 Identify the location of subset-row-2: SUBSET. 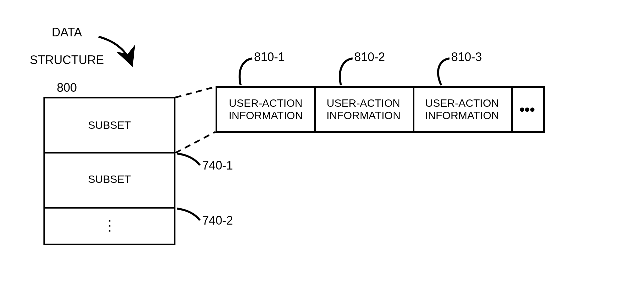
(110, 180).